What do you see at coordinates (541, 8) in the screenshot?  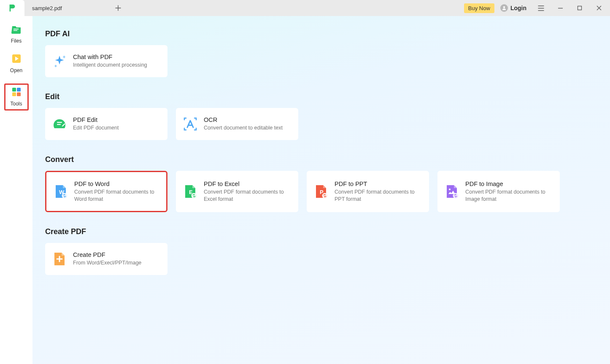 I see `hamburger-icon` at bounding box center [541, 8].